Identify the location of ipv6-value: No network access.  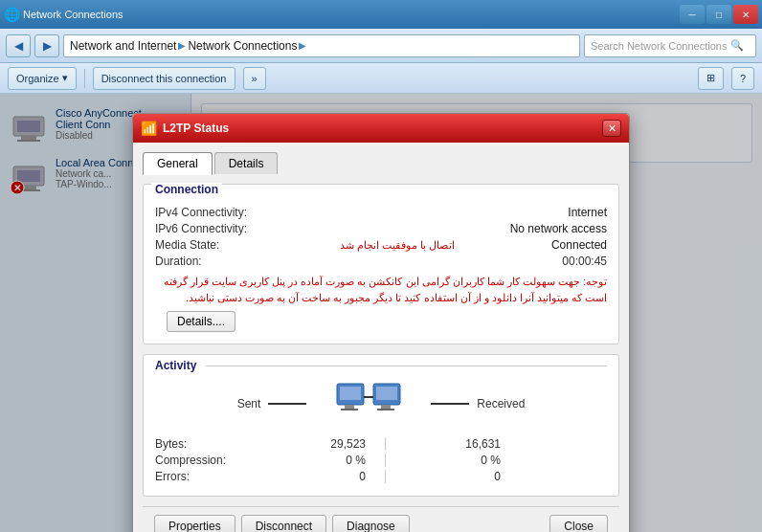
(458, 229).